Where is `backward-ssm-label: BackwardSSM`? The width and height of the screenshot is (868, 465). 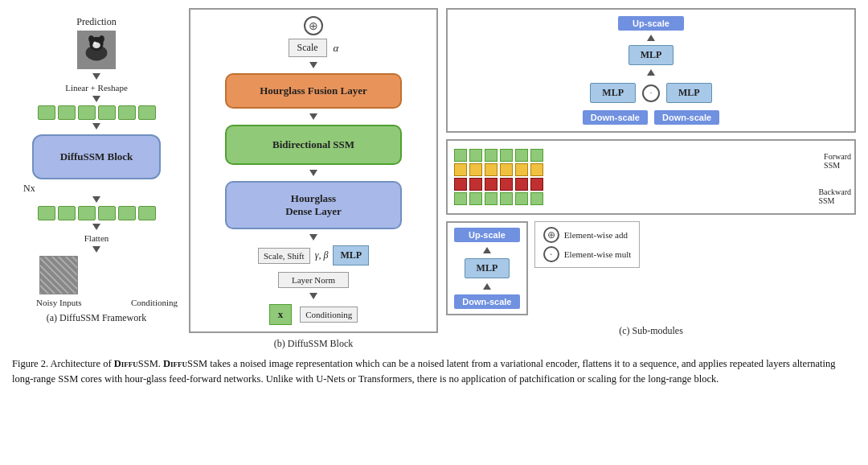
backward-ssm-label: BackwardSSM is located at coordinates (834, 196).